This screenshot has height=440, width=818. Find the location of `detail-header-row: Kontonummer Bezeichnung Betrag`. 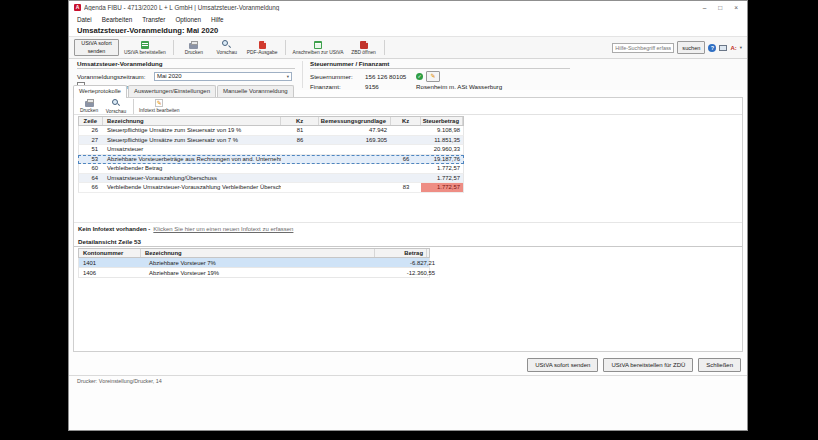

detail-header-row: Kontonummer Bezeichnung Betrag is located at coordinates (254, 253).